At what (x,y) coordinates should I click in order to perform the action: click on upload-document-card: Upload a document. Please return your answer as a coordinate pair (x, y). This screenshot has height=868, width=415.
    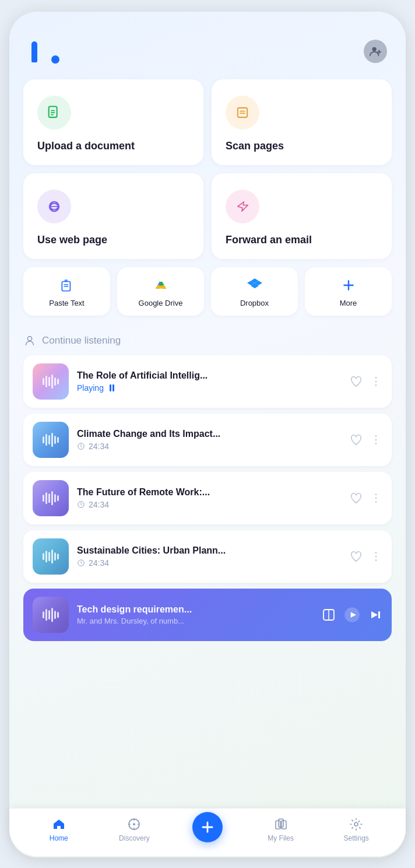
    Looking at the image, I should click on (113, 123).